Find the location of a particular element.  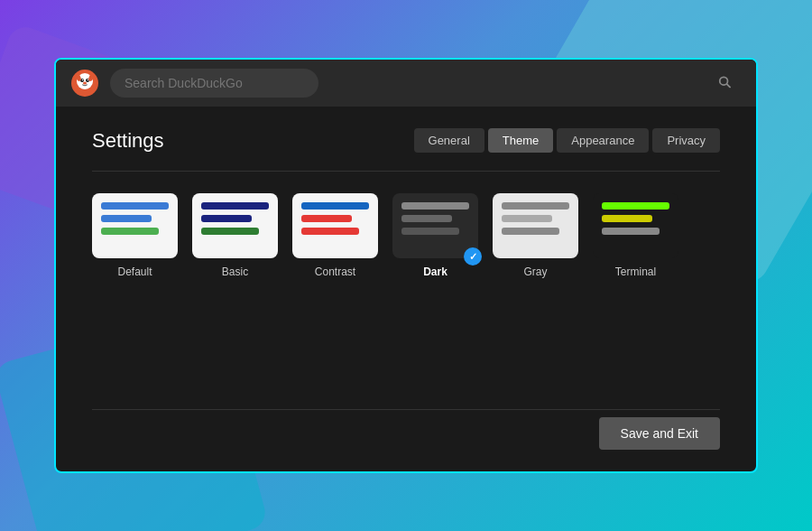

theme-wrapper-terminal: Terminal is located at coordinates (635, 236).